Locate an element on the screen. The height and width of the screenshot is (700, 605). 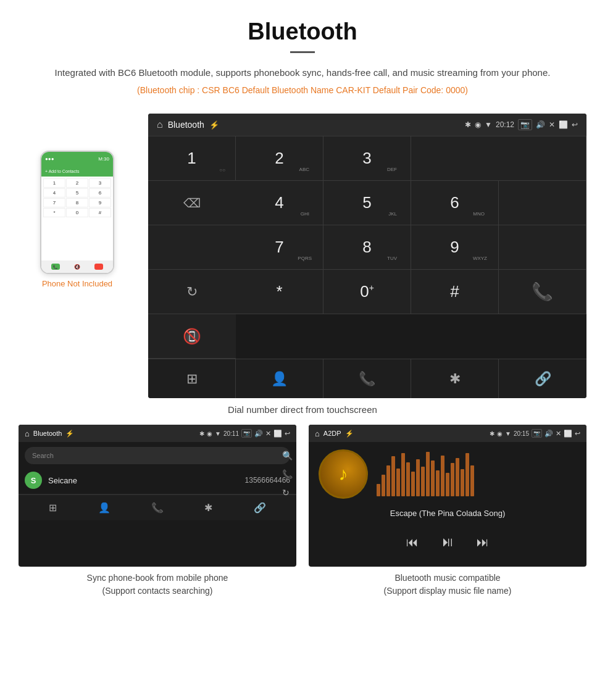
phone-contact-bar: + Add to Contacts is located at coordinates (77, 171).